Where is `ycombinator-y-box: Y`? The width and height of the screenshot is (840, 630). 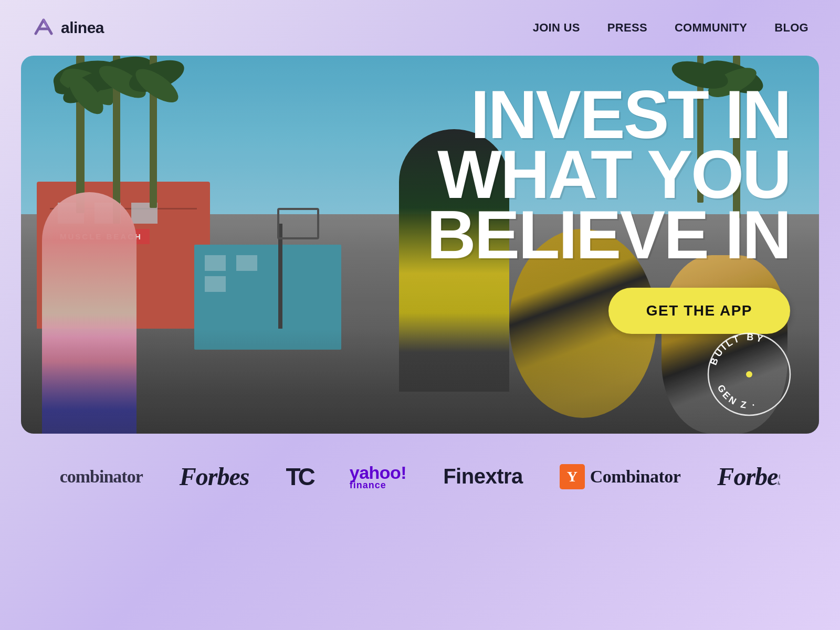
ycombinator-y-box: Y is located at coordinates (572, 477).